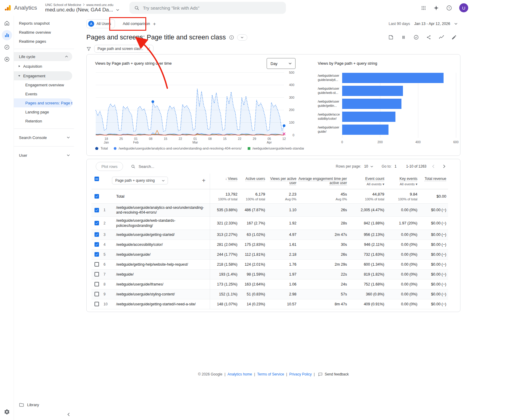  Describe the element at coordinates (43, 103) in the screenshot. I see `nav-pages-and-screens: Pages and screens: Page ti...` at that location.